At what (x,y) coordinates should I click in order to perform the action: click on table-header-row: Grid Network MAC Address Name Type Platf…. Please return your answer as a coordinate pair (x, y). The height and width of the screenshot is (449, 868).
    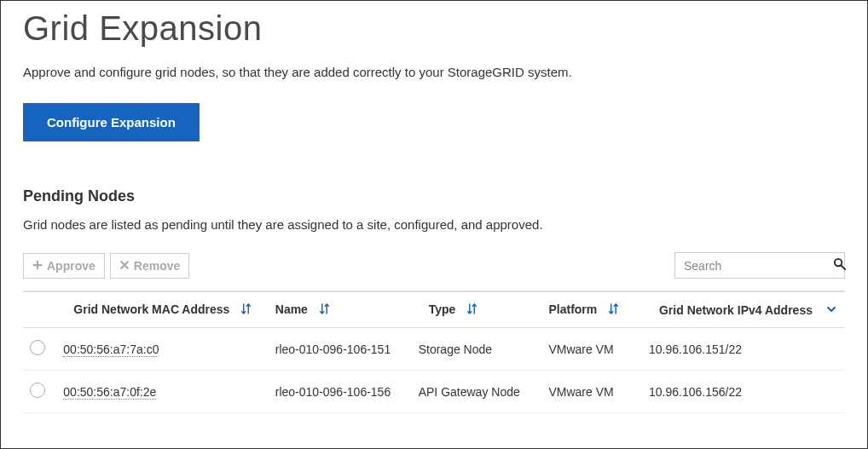
    Looking at the image, I should click on (434, 310).